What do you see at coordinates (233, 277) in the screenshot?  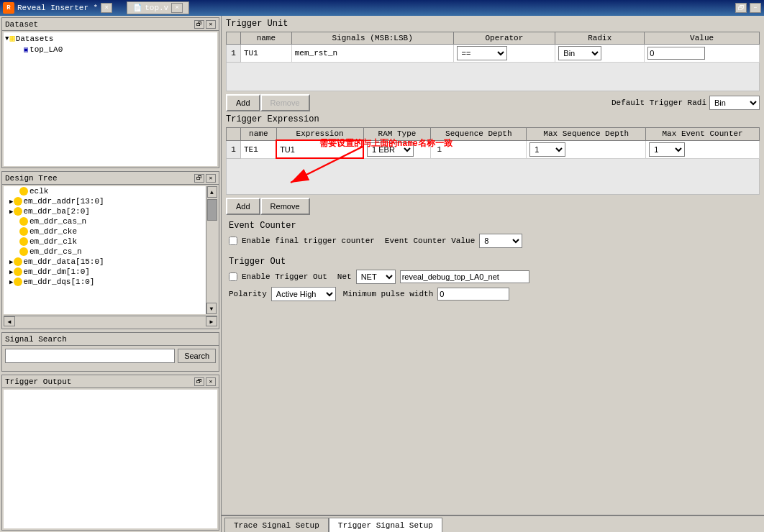 I see `enable-trigger-out-checkbox` at bounding box center [233, 277].